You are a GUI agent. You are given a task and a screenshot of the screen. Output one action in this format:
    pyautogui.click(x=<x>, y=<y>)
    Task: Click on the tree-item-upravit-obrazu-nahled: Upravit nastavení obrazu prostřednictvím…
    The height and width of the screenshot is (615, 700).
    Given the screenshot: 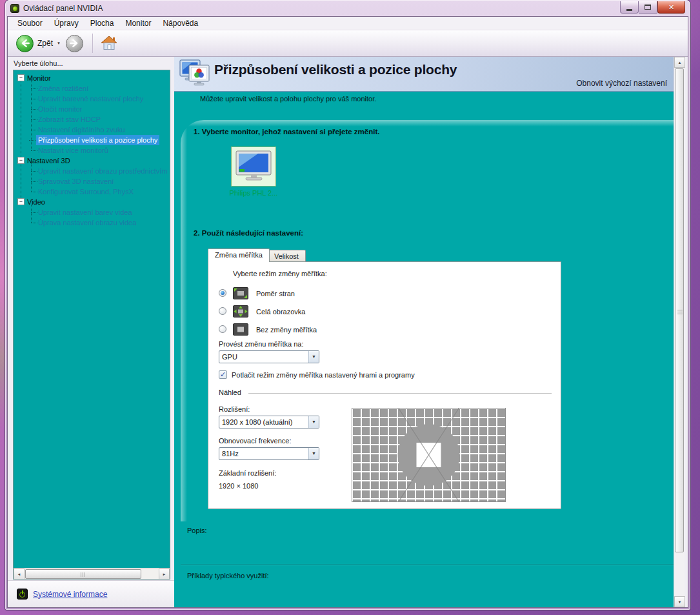 What is the action you would take?
    pyautogui.click(x=105, y=171)
    